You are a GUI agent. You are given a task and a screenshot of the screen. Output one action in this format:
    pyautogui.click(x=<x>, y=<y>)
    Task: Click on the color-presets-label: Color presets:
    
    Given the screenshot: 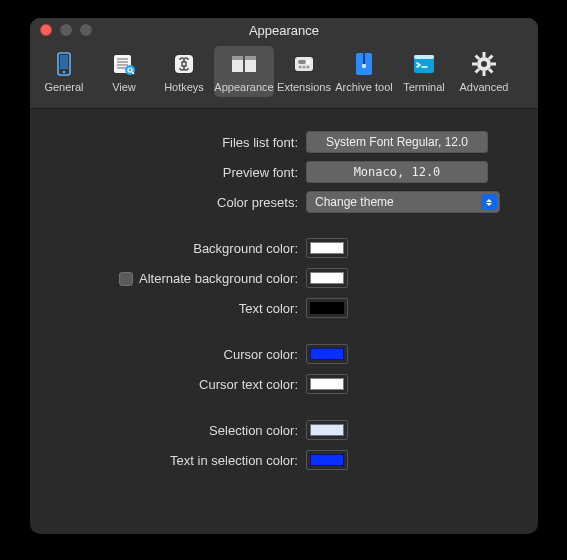 What is the action you would take?
    pyautogui.click(x=177, y=202)
    